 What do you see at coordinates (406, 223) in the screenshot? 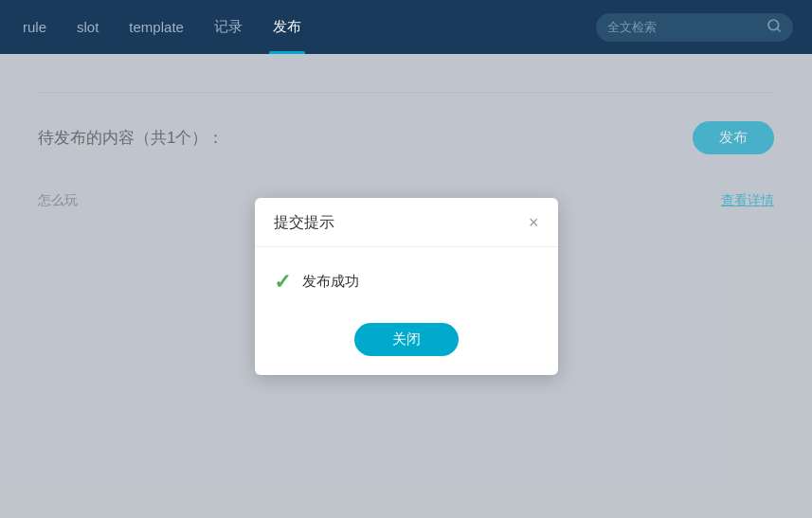
I see `modal-header: 提交提示 ×` at bounding box center [406, 223].